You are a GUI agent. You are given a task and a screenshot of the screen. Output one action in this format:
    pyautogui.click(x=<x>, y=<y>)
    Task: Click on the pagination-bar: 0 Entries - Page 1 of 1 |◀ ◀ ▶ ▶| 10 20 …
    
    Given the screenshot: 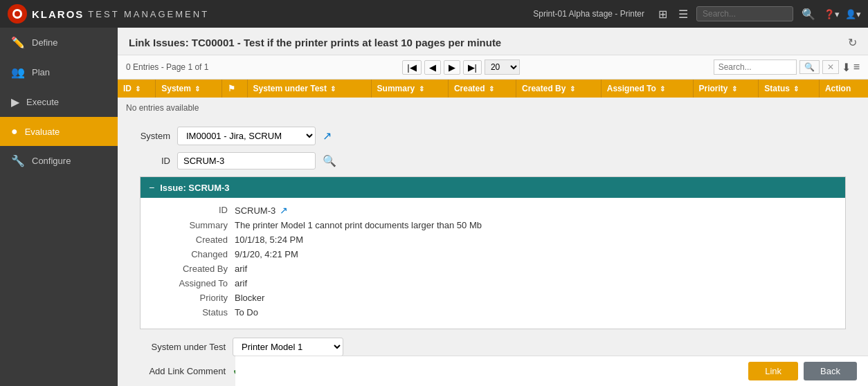 What is the action you would take?
    pyautogui.click(x=493, y=68)
    